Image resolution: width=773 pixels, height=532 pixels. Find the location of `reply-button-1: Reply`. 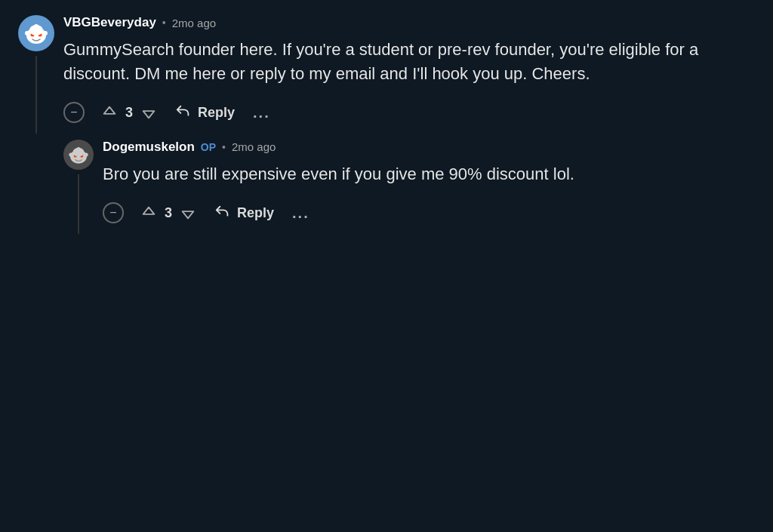

reply-button-1: Reply is located at coordinates (205, 112).